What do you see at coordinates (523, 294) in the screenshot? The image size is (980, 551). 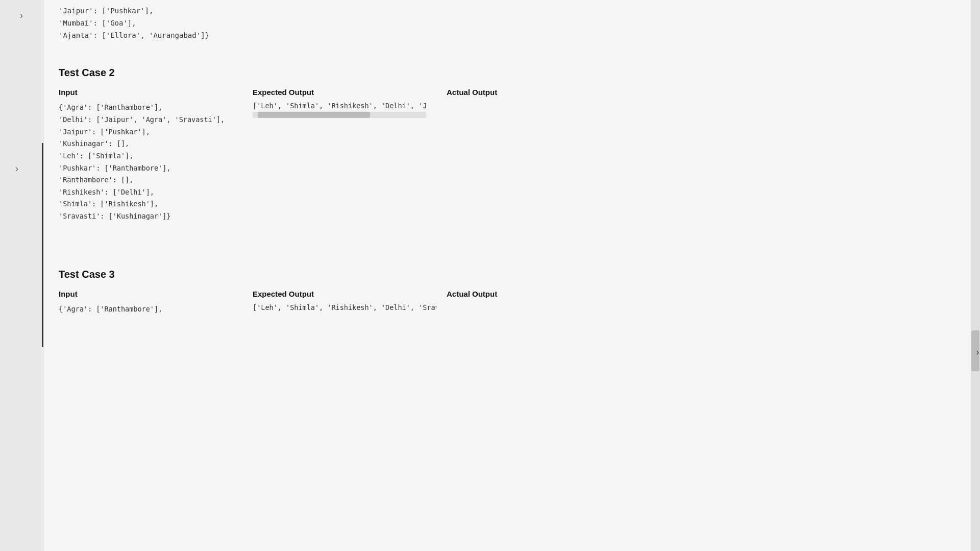 I see `test-case-3-actual-header: Actual Output` at bounding box center [523, 294].